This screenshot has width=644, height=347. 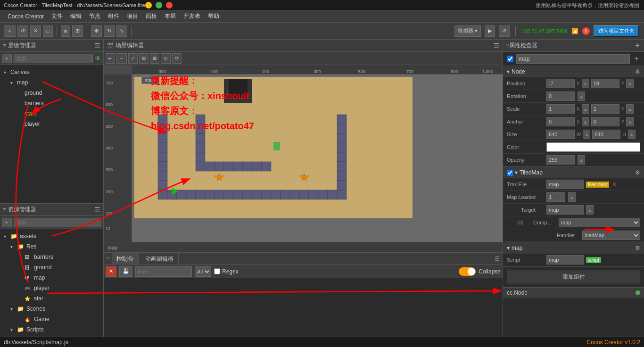 What do you see at coordinates (66, 31) in the screenshot?
I see `list-btn: ≡` at bounding box center [66, 31].